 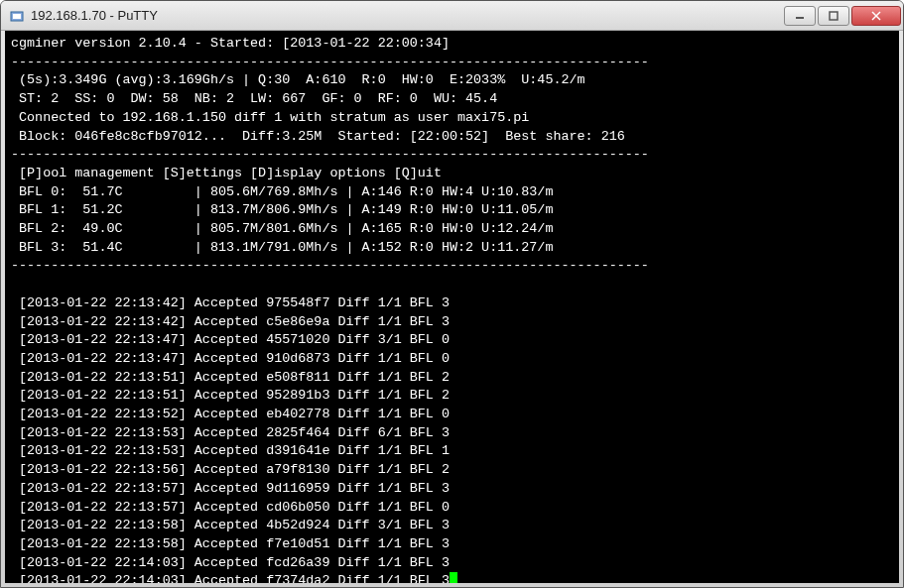 I want to click on log-line: [2013-01-22 22:13:42] Accepted c5e86e9a …, so click(x=230, y=321).